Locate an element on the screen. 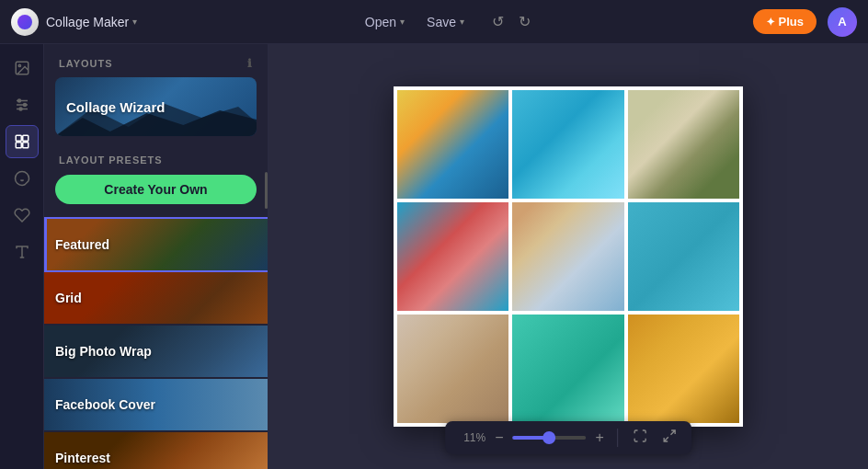  sidebar-icon-layout is located at coordinates (22, 142).